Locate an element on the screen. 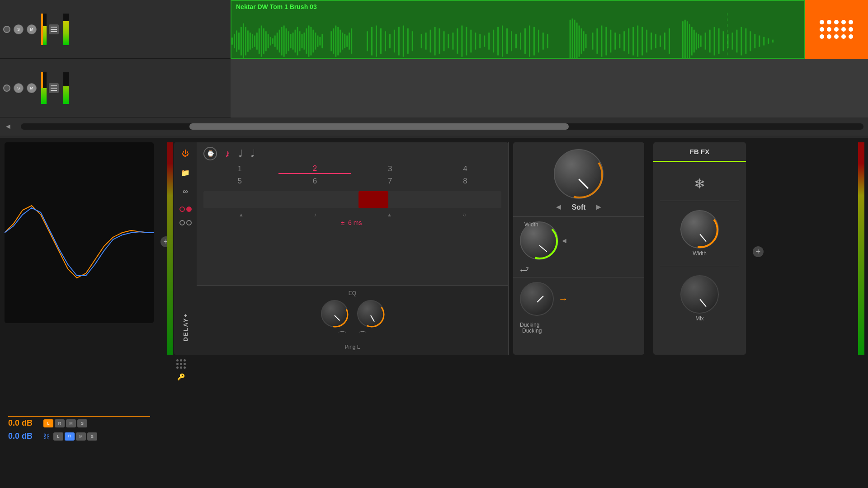  step-5-btn: 5 is located at coordinates (240, 181).